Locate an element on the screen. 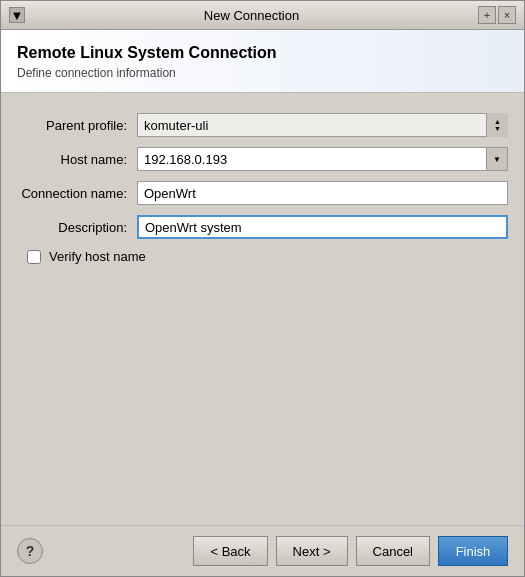 Image resolution: width=525 pixels, height=577 pixels. window-menu-button: ▼ is located at coordinates (17, 15).